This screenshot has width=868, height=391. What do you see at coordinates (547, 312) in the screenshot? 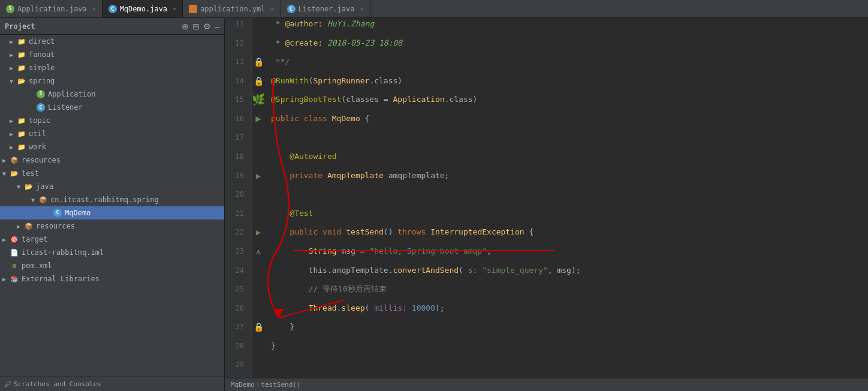
I see `code-line-26: 26 Thread.sleep( millis: 10000);` at bounding box center [547, 312].